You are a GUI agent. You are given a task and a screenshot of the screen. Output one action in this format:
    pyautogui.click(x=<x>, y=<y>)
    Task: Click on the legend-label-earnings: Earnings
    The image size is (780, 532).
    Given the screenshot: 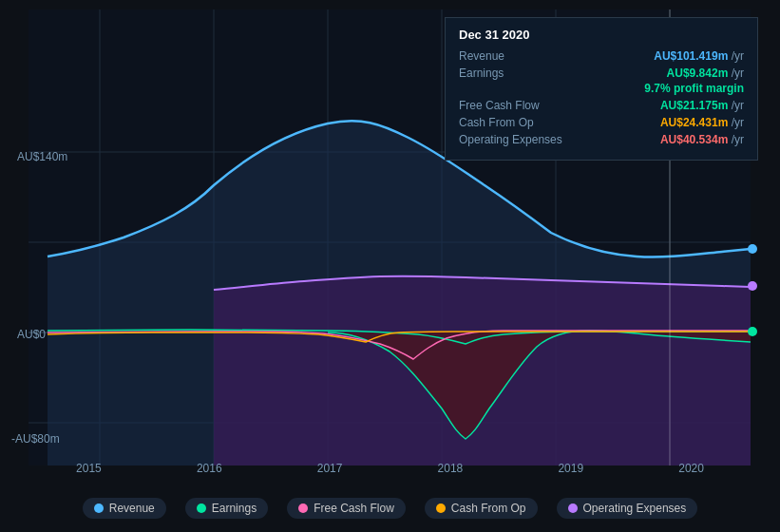 What is the action you would take?
    pyautogui.click(x=234, y=508)
    